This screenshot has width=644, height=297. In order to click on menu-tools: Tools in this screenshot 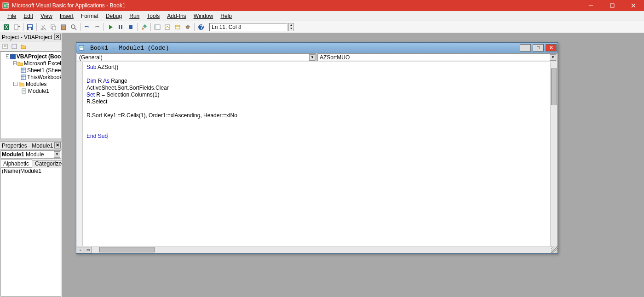, I will do `click(153, 16)`.